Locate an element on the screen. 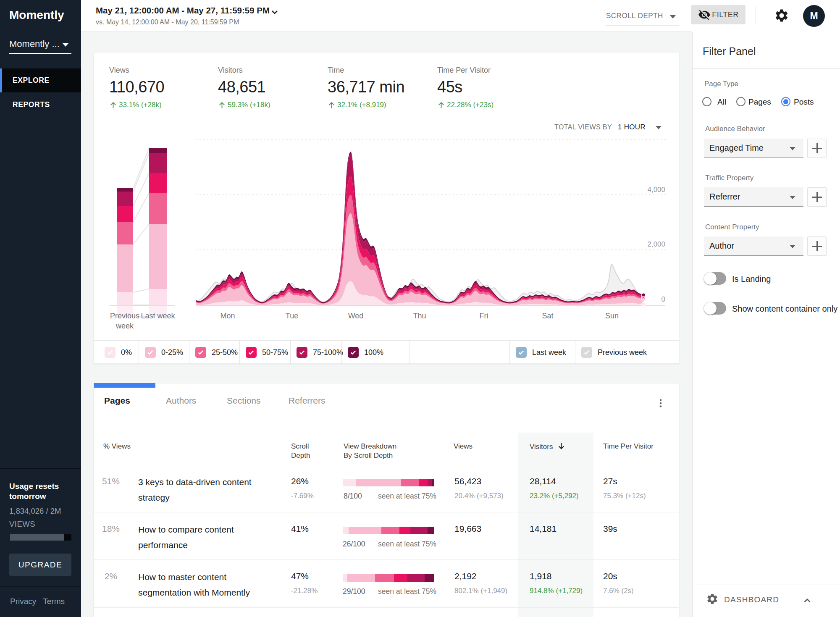 The width and height of the screenshot is (840, 617). svg-text: Previous is located at coordinates (125, 316).